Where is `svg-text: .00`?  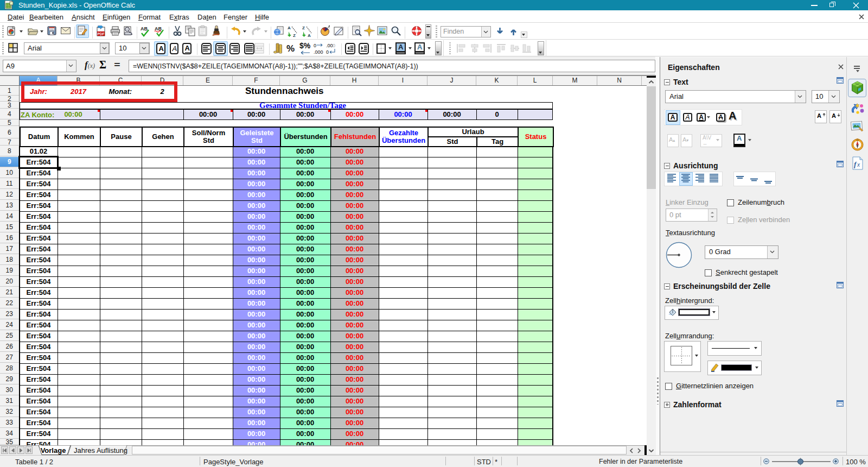
svg-text: .00 is located at coordinates (330, 46).